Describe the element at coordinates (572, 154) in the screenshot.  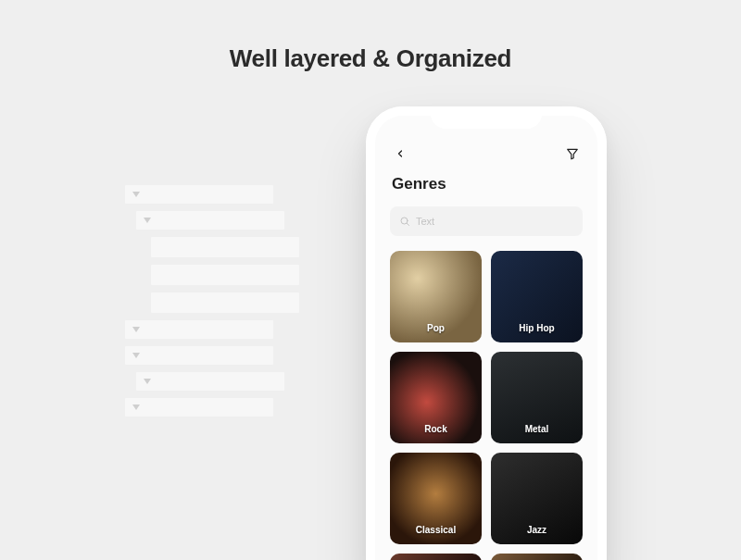
I see `filter-icon` at that location.